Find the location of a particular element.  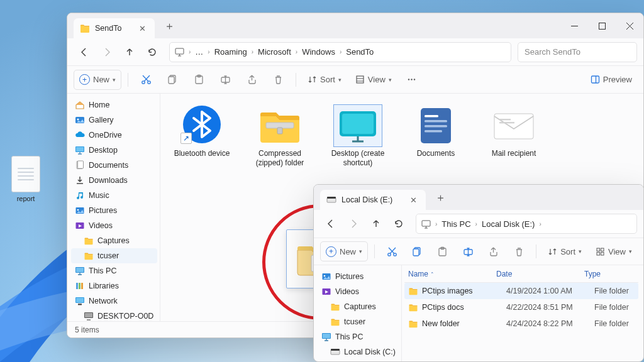

close-button is located at coordinates (630, 26).